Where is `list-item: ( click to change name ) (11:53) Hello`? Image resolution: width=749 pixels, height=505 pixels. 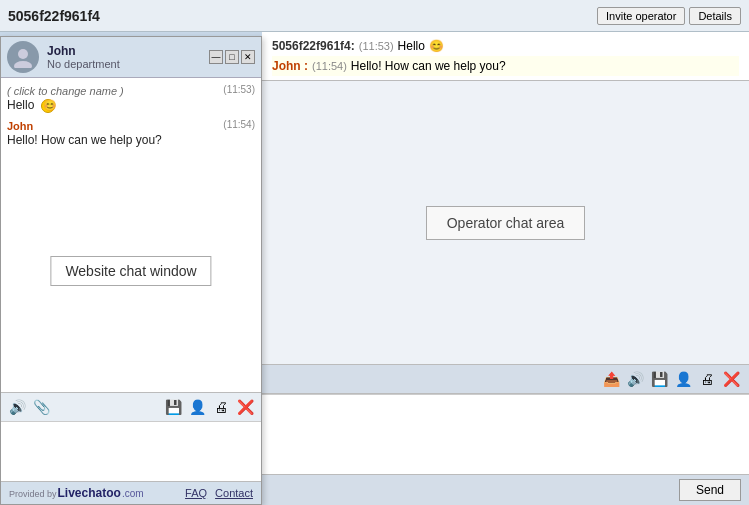
list-item: ( click to change name ) (11:53) Hello is located at coordinates (131, 98).